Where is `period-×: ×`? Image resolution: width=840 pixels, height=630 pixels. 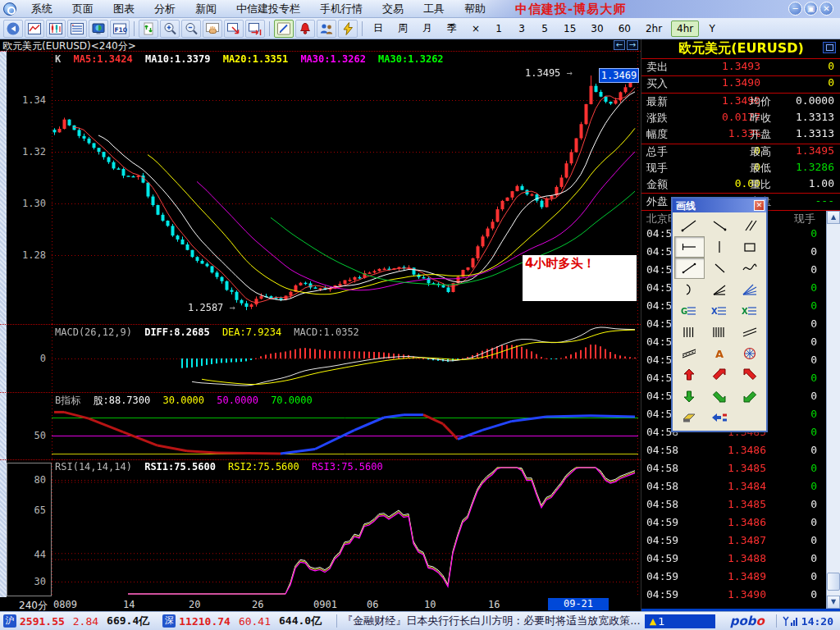
period-×: × is located at coordinates (476, 29).